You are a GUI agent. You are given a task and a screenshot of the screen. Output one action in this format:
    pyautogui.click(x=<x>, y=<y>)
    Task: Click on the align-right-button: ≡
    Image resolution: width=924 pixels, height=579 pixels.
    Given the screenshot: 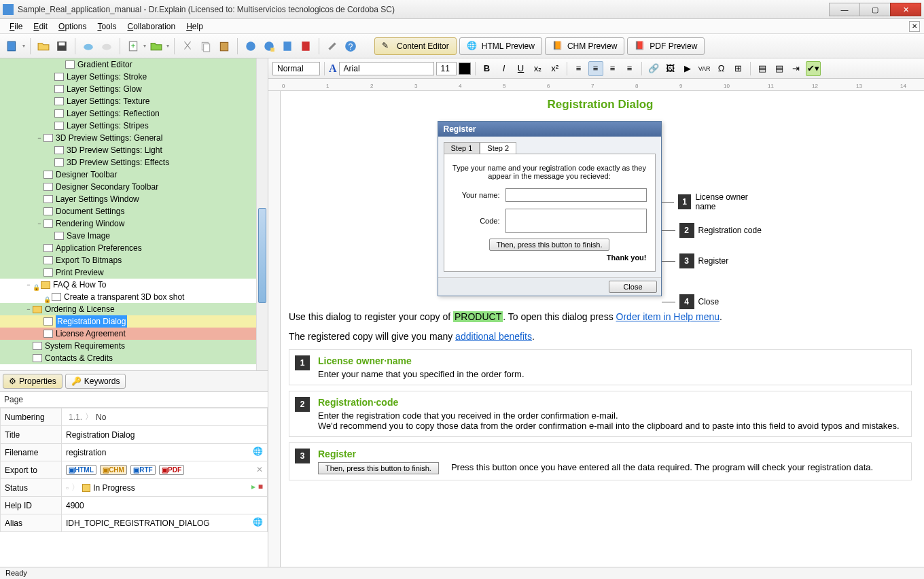 What is the action you would take?
    pyautogui.click(x=613, y=69)
    